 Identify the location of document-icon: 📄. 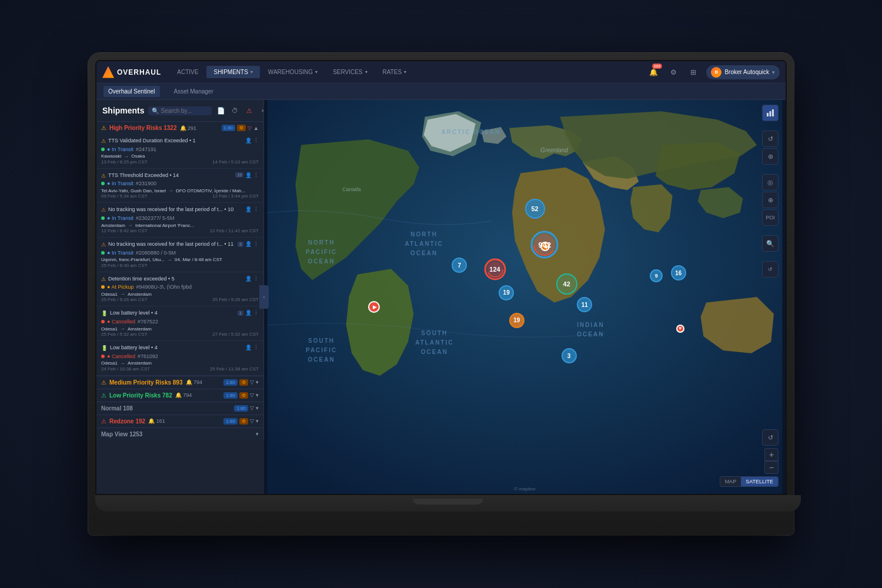
(221, 111).